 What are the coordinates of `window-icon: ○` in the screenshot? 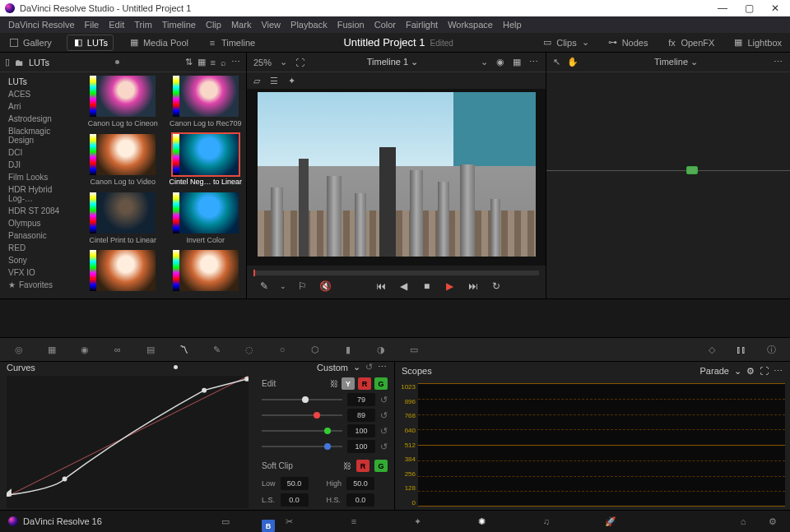 It's located at (282, 349).